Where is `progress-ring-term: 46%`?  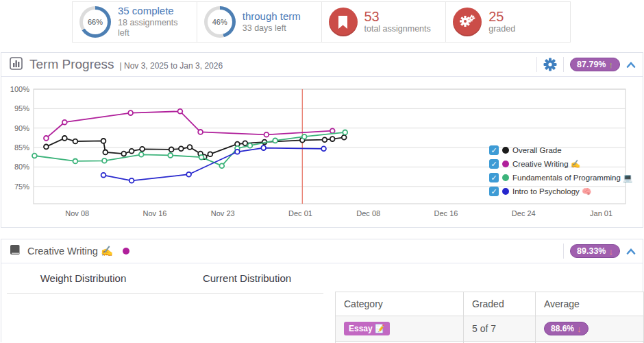 progress-ring-term: 46% is located at coordinates (220, 22).